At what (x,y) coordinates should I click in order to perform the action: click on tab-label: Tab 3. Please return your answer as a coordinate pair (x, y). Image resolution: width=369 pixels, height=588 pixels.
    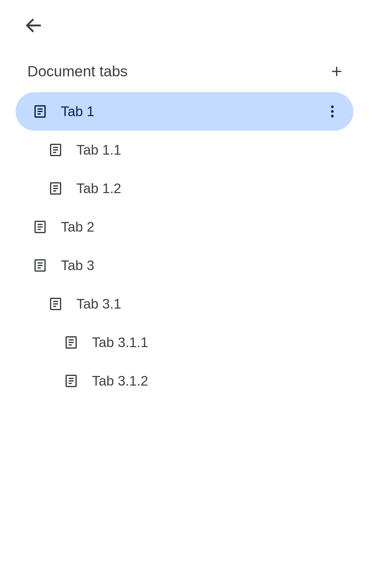
    Looking at the image, I should click on (78, 265).